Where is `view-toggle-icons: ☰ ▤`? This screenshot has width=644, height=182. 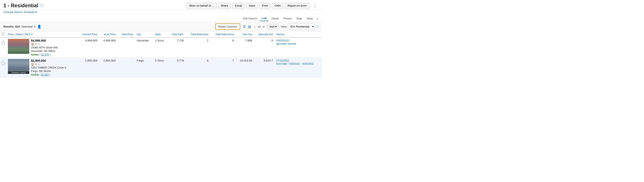
view-toggle-icons: ☰ ▤ is located at coordinates (247, 26).